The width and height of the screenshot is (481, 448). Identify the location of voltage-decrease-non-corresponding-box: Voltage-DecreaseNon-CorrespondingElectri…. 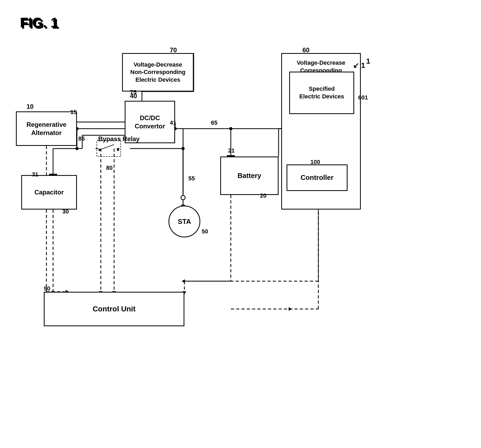
(158, 72).